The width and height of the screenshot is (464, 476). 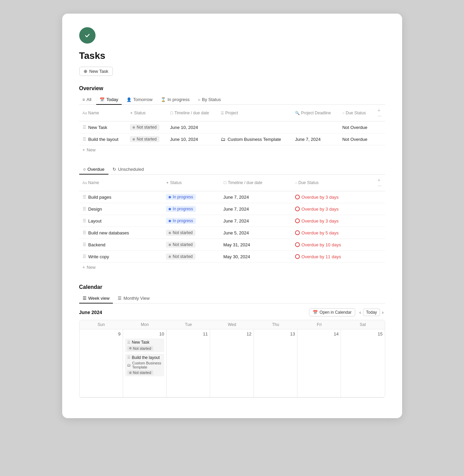 I want to click on col-project: ☰ Project, so click(x=254, y=113).